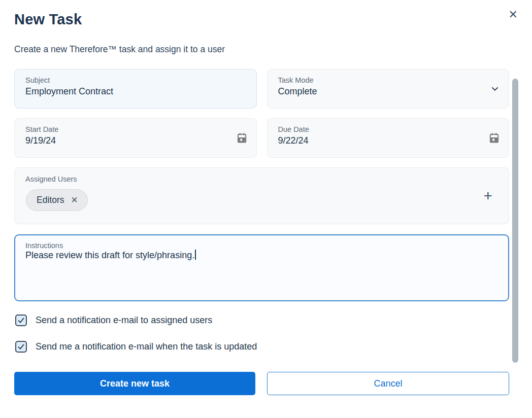  I want to click on start-date-value: 9/19/24, so click(136, 141).